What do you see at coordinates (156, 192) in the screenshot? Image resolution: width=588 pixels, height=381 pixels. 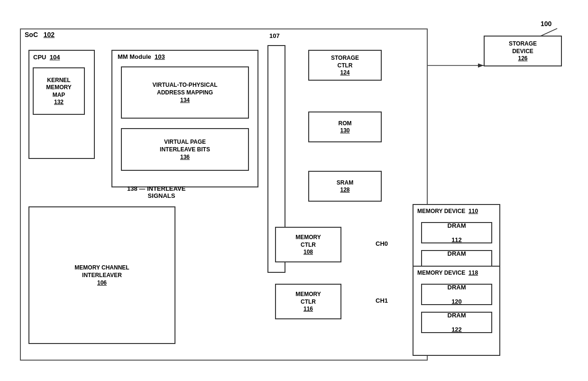 I see `interleave-signals-label: 138 — INTERLEAVE SIGNALS` at bounding box center [156, 192].